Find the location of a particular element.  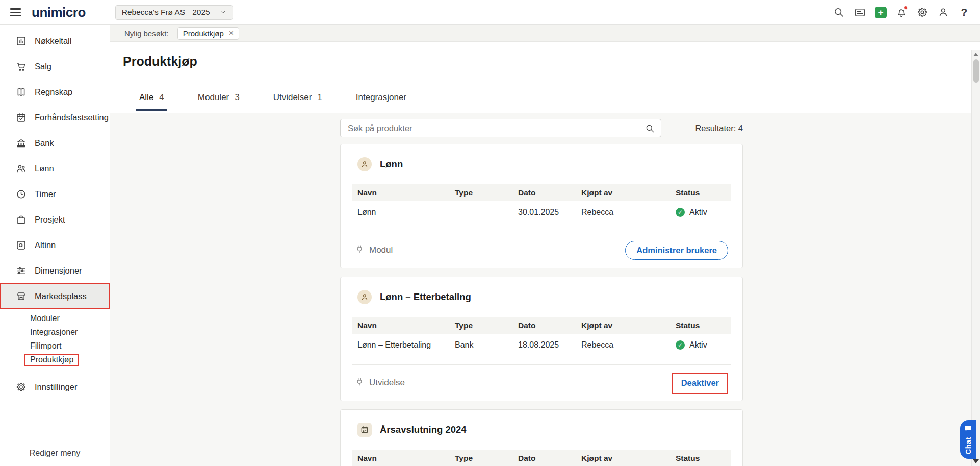

notification-badge is located at coordinates (906, 8).